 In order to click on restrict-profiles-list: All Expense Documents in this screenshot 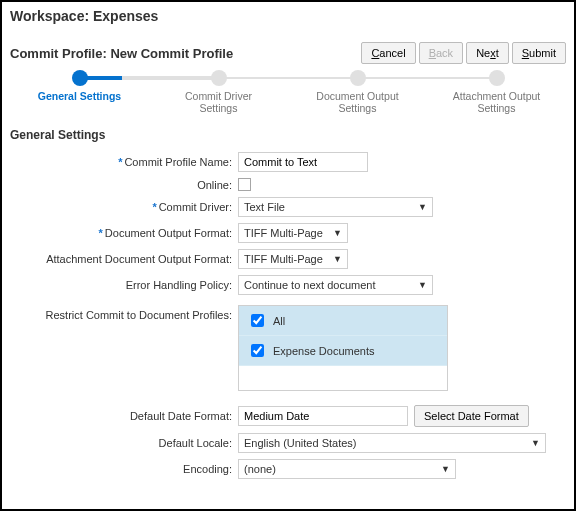, I will do `click(343, 348)`.